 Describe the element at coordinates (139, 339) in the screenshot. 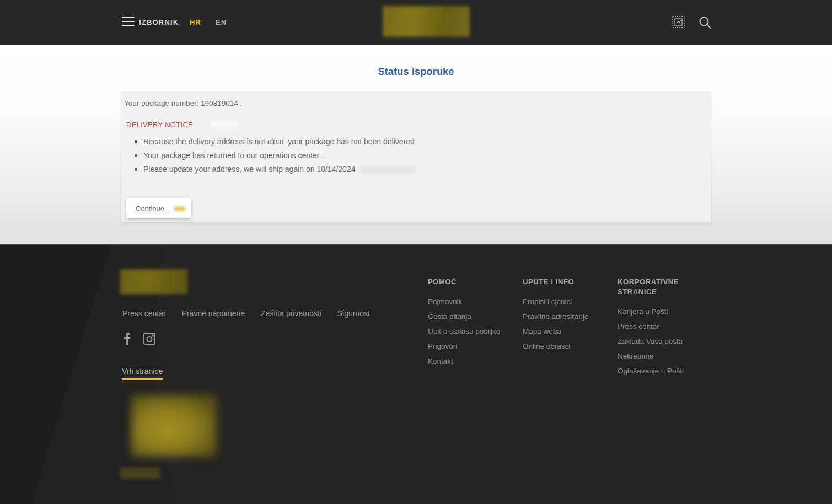

I see `social-icons-row` at that location.